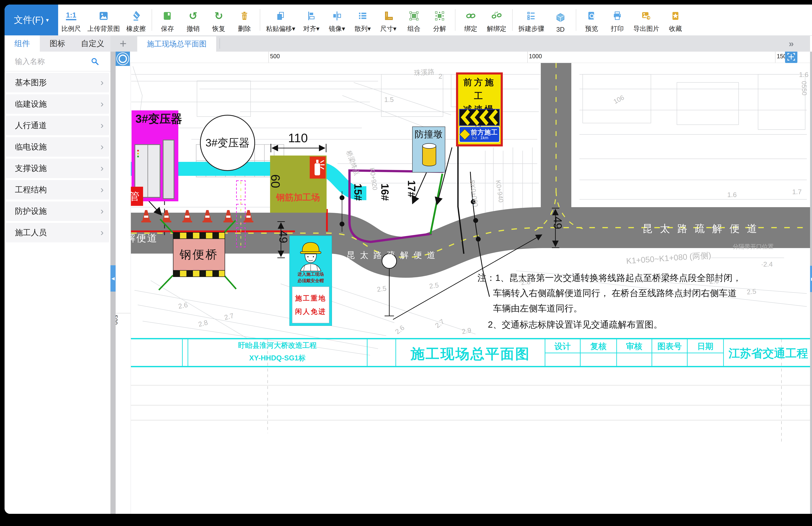 This screenshot has height=526, width=812. I want to click on barrier-stripe, so click(199, 236).